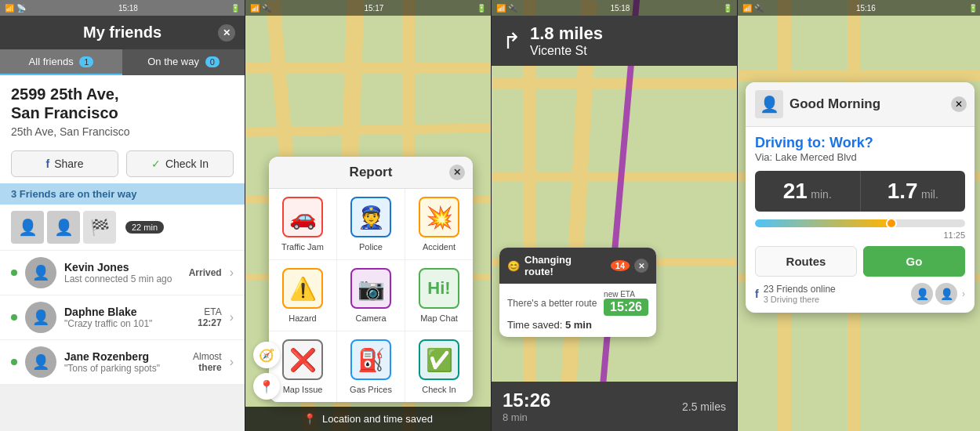  What do you see at coordinates (579, 324) in the screenshot?
I see `time-saved-value: 5 min` at bounding box center [579, 324].